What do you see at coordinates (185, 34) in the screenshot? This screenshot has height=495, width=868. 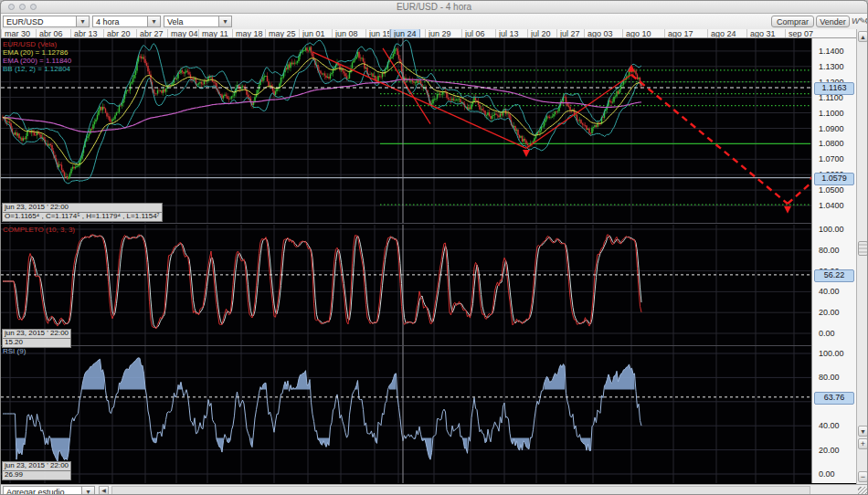 I see `x-axis-label: may 04` at bounding box center [185, 34].